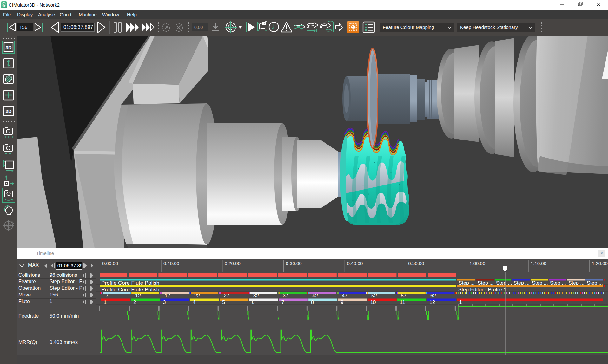  Describe the element at coordinates (433, 296) in the screenshot. I see `svg-text: 62` at that location.